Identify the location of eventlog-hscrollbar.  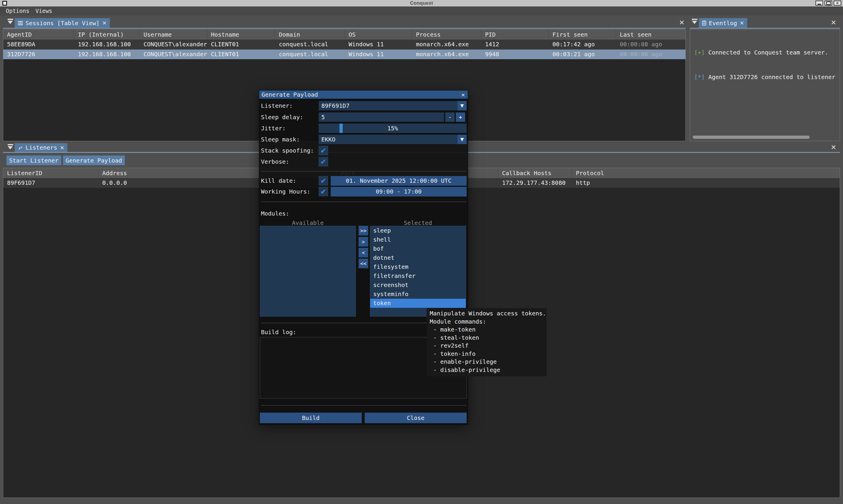
(751, 137).